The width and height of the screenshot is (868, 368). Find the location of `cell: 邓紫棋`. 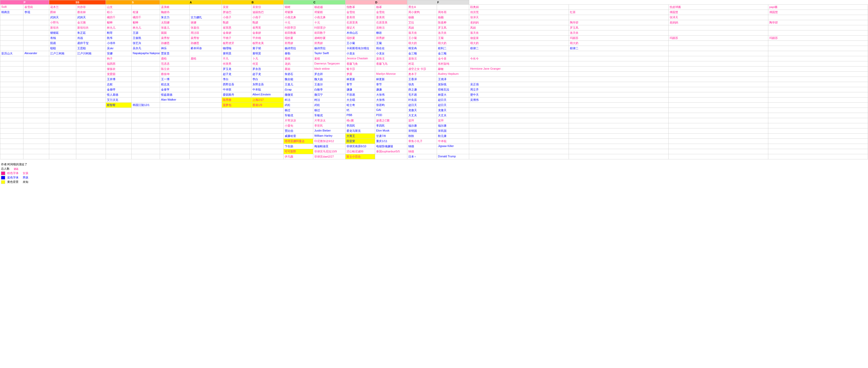

cell: 邓紫棋 is located at coordinates (330, 12).